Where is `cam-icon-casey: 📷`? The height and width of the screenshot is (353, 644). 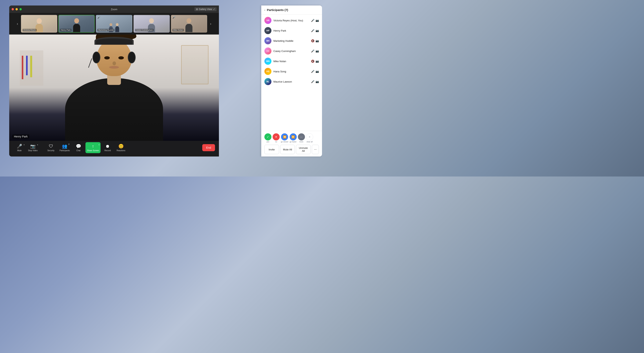 cam-icon-casey: 📷 is located at coordinates (317, 51).